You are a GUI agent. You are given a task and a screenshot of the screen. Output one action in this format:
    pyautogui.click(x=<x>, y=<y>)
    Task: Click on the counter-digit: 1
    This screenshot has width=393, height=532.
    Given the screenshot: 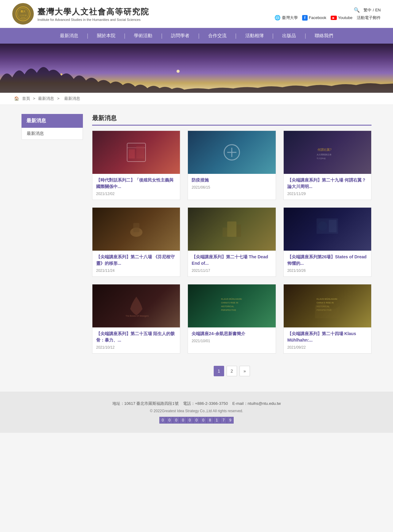 What is the action you would take?
    pyautogui.click(x=217, y=420)
    